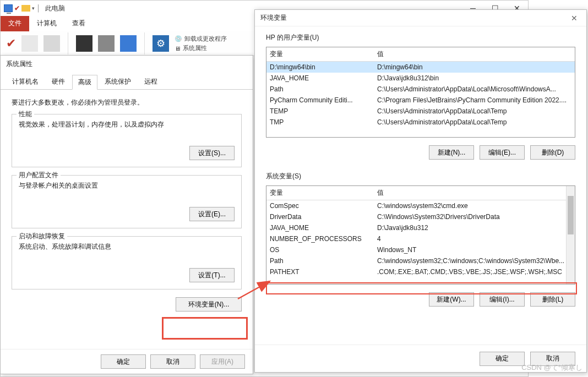 This screenshot has height=377, width=588. What do you see at coordinates (570, 235) in the screenshot?
I see `sys-scrollbar` at bounding box center [570, 235].